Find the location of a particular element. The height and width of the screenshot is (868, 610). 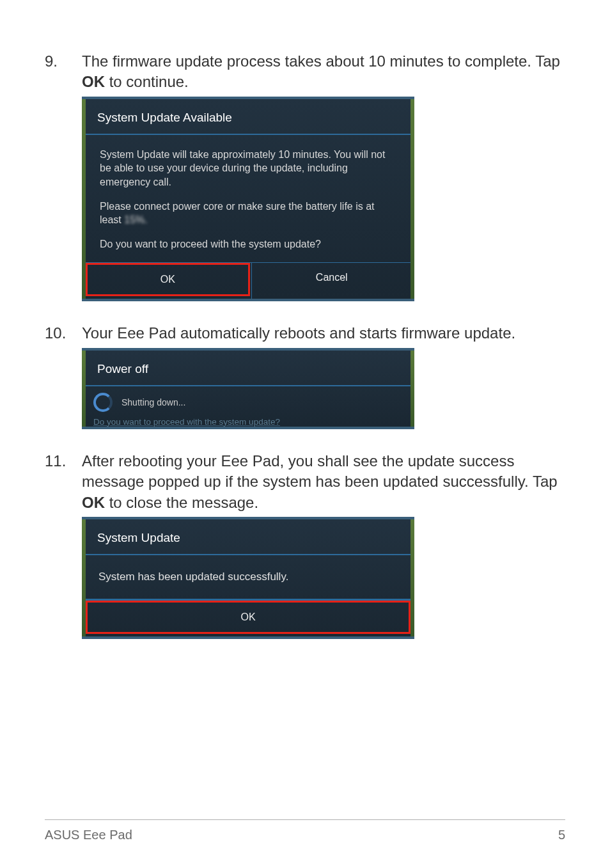

step-text-after: to close the message. is located at coordinates (182, 503).